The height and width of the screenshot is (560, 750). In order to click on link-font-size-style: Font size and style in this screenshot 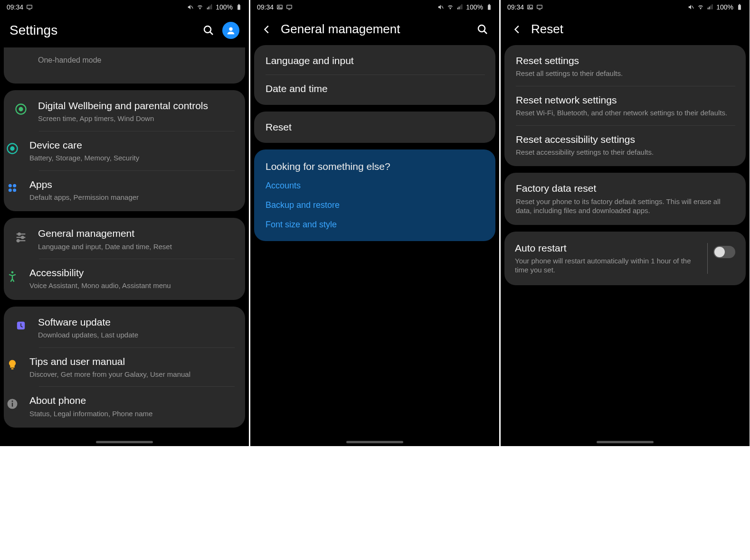, I will do `click(375, 227)`.